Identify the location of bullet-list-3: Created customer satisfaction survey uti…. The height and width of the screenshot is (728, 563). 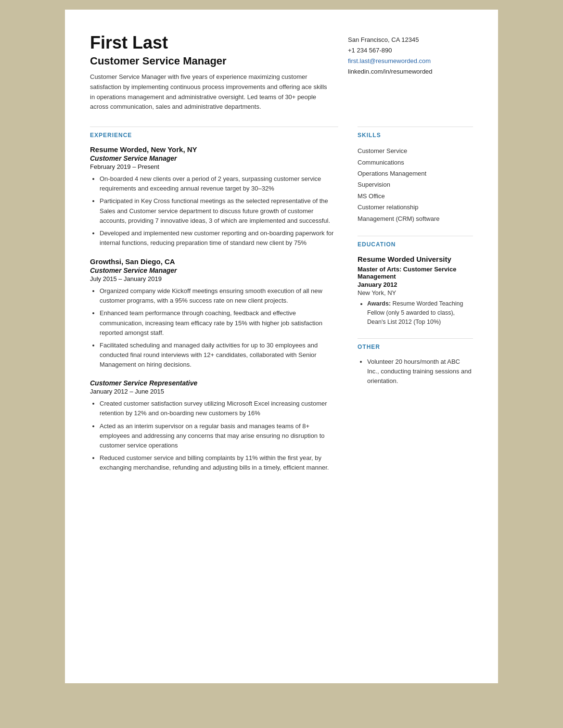
(214, 436).